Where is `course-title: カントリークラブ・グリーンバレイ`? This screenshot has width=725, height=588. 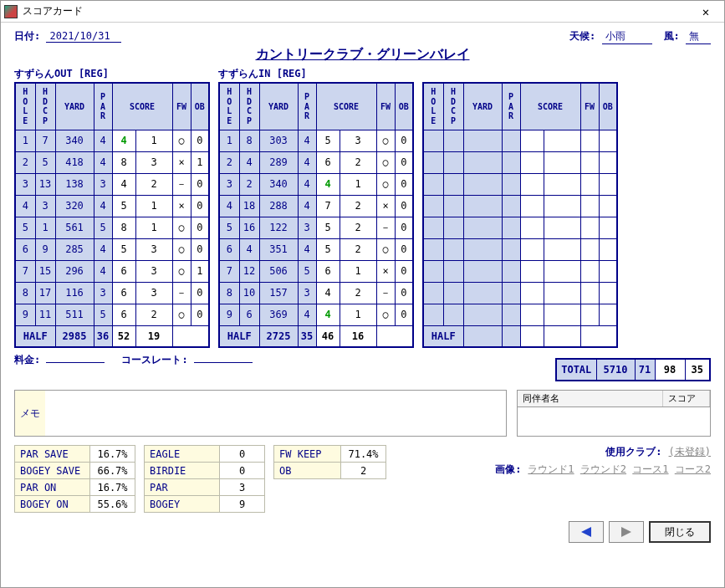 course-title: カントリークラブ・グリーンバレイ is located at coordinates (363, 55).